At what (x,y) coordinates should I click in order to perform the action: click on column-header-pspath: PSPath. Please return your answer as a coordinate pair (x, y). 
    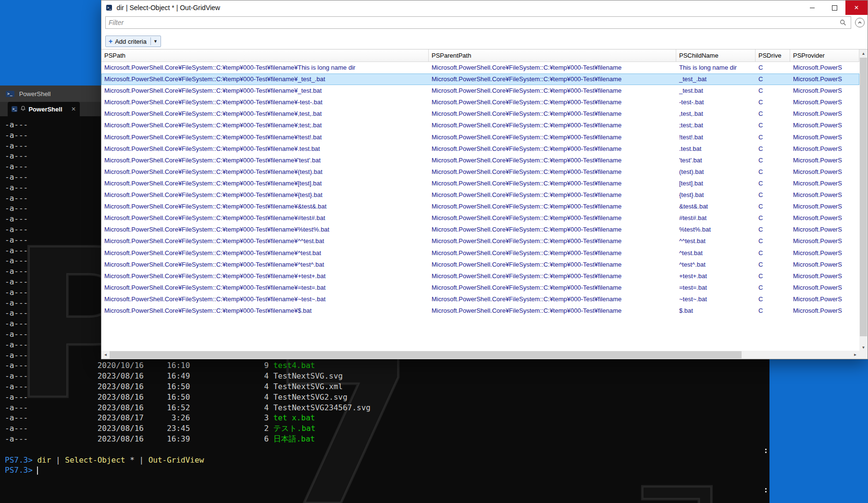
    Looking at the image, I should click on (265, 56).